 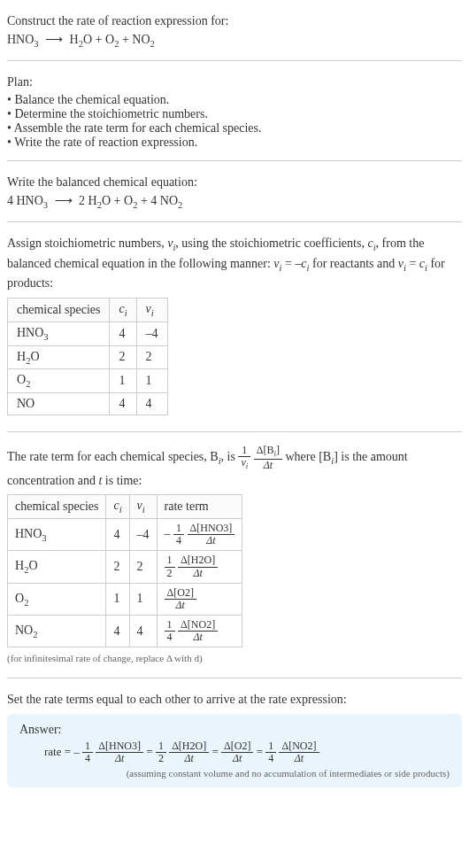 What do you see at coordinates (35, 356) in the screenshot?
I see `species-tail: O` at bounding box center [35, 356].